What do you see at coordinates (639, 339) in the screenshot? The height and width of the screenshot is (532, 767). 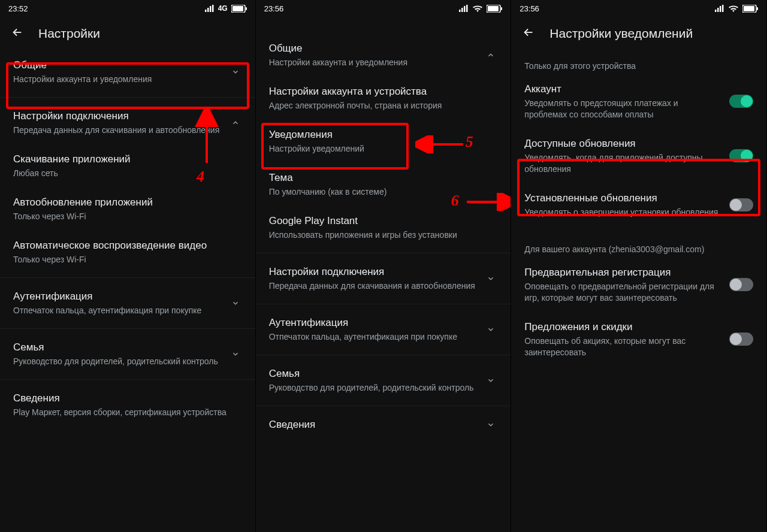 I see `toggle-deals: Предложения и скидкиОповещать об акциях,…` at bounding box center [639, 339].